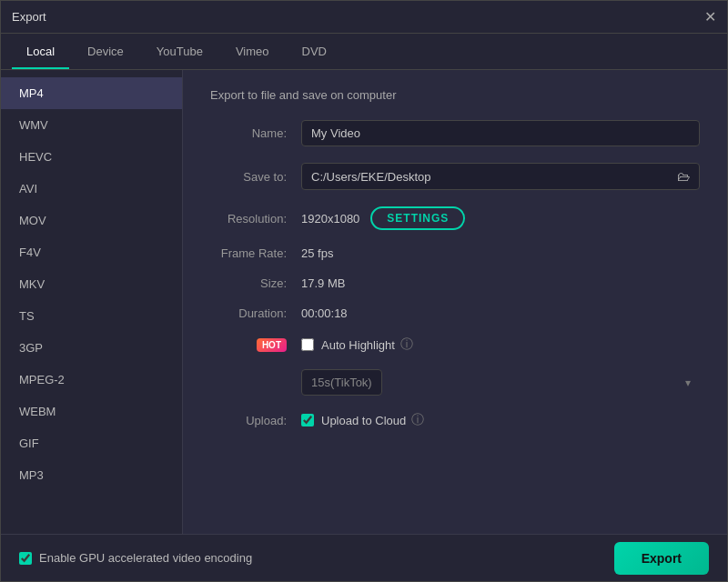 The image size is (728, 582). I want to click on tiktok-select-container: 15s(TikTok) ▾, so click(500, 382).